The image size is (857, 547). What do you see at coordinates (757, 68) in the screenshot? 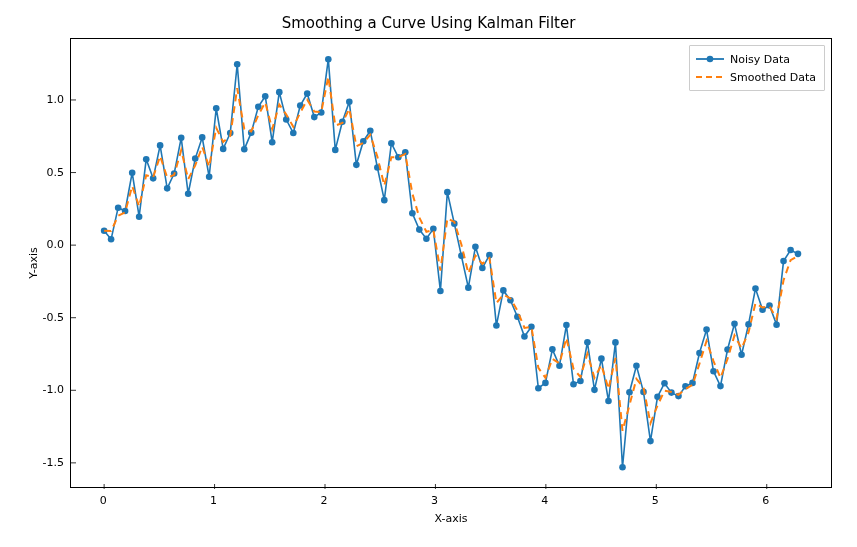
I see `legend: Noisy Data Smoothed Data` at bounding box center [757, 68].